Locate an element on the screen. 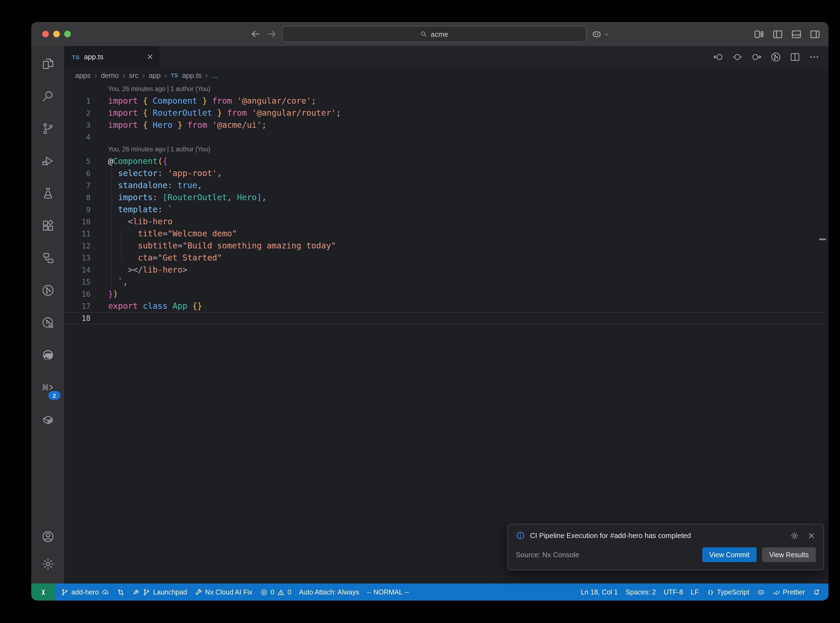  view-commit-button: View Commit is located at coordinates (729, 555).